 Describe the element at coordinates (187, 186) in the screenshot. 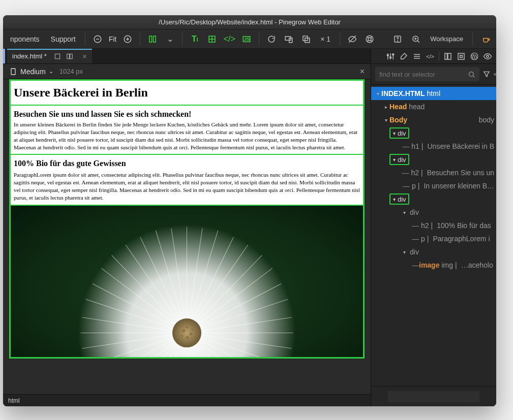

I see `page-p2: ParagraphLorem ipsum dolor sit amet, con…` at that location.